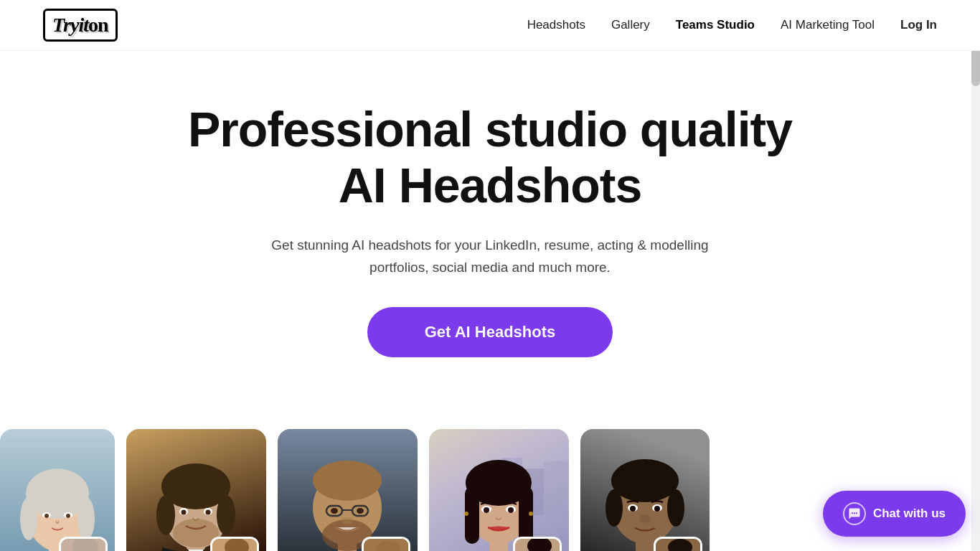  Describe the element at coordinates (557, 25) in the screenshot. I see `nav-item-headshots: Headshots` at that location.